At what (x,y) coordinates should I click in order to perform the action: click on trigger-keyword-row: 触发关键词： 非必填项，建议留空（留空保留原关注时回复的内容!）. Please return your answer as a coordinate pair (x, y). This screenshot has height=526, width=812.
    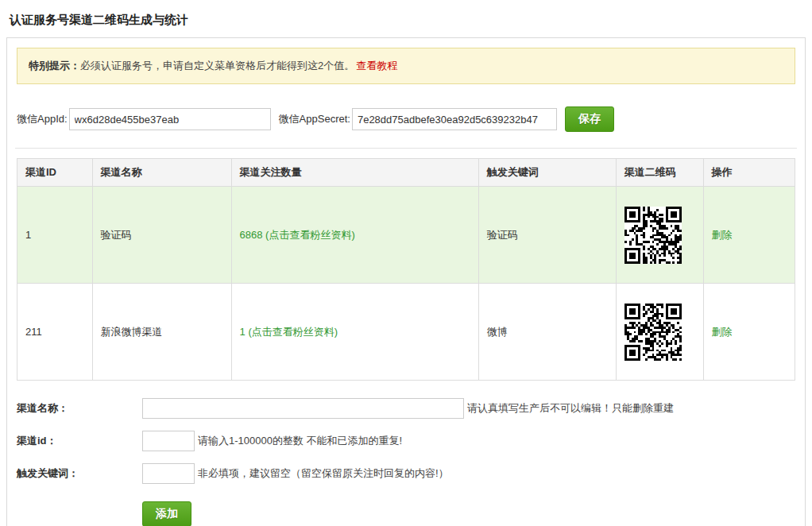
    Looking at the image, I should click on (406, 474).